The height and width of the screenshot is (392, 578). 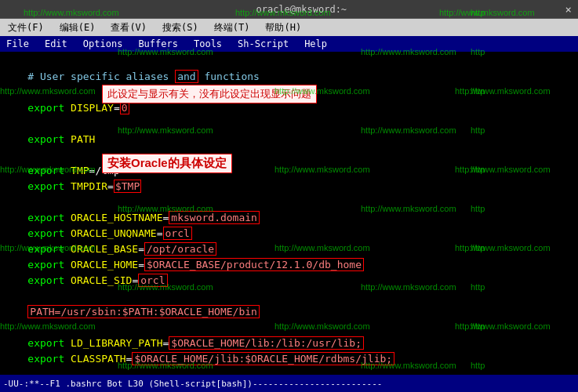 What do you see at coordinates (289, 343) in the screenshot?
I see `line-19: export CLASSPATH=$ORACLE_HOME/jlib:$ORAC…` at bounding box center [289, 343].